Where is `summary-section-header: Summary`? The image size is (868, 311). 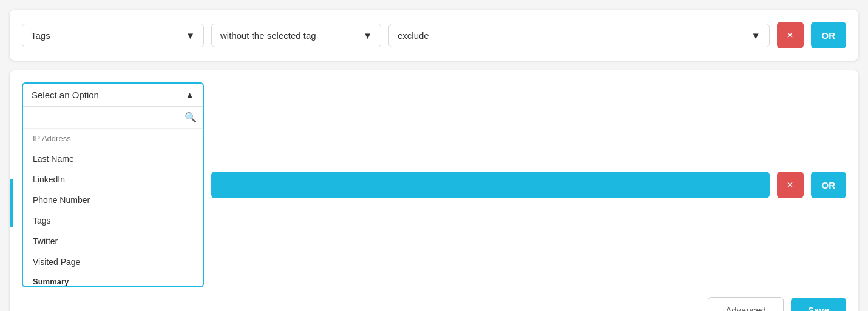 summary-section-header: Summary is located at coordinates (113, 279).